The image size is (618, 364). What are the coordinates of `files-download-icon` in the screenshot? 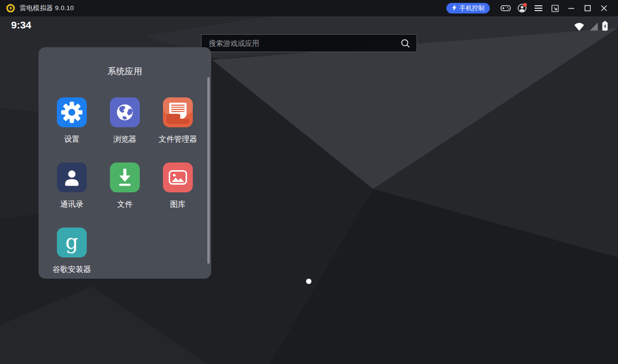 It's located at (125, 177).